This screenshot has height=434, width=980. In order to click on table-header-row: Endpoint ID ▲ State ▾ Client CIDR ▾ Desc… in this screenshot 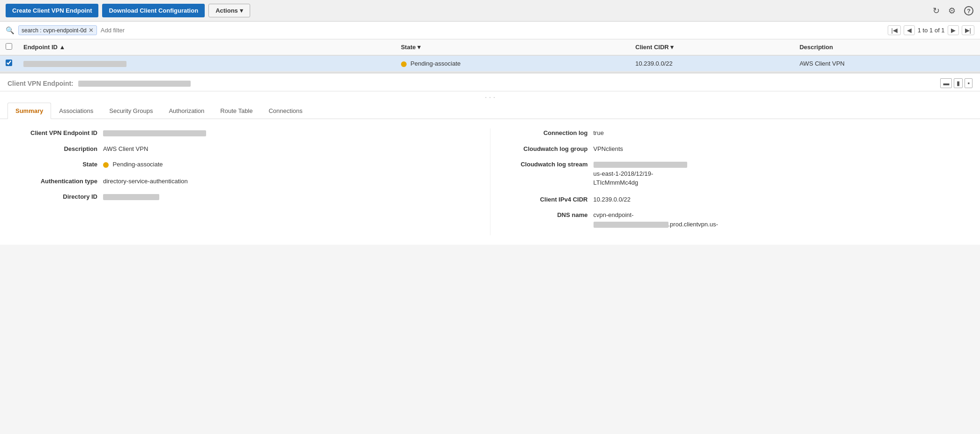, I will do `click(490, 47)`.